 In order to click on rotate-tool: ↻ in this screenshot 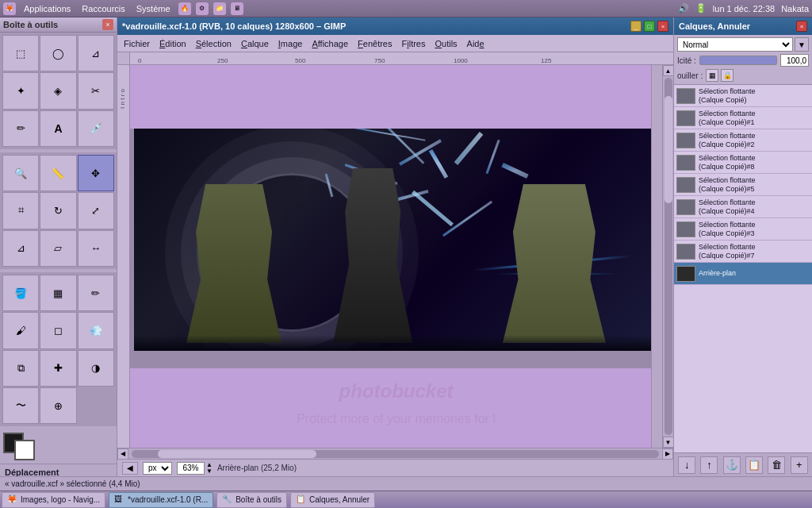, I will do `click(58, 210)`.